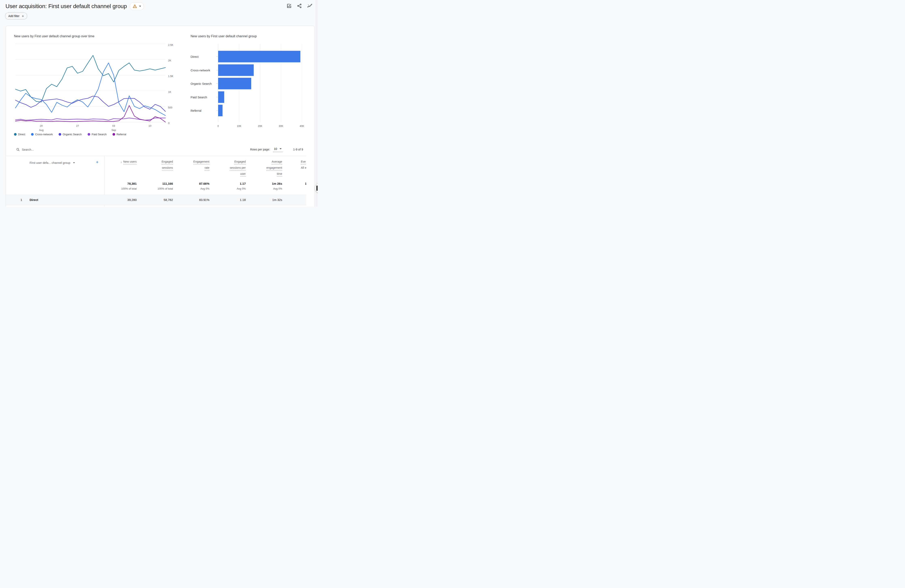 The height and width of the screenshot is (588, 905). What do you see at coordinates (289, 6) in the screenshot?
I see `edit-report-icon` at bounding box center [289, 6].